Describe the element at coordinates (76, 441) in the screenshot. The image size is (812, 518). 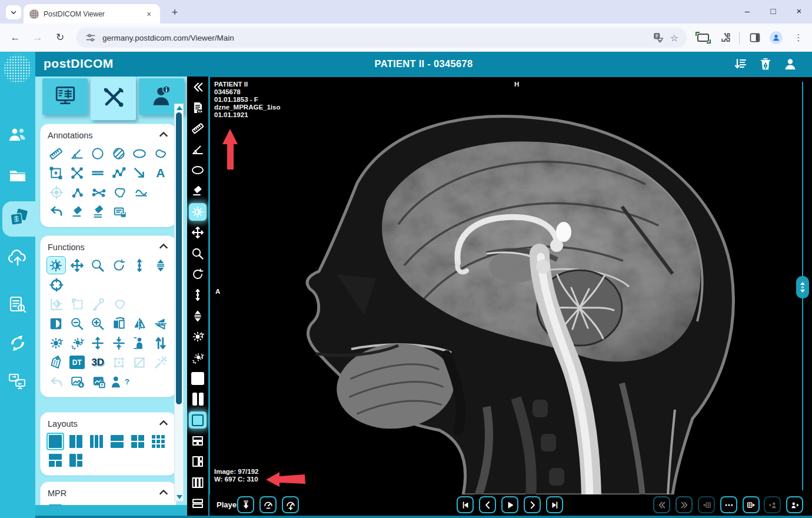
I see `layout-1x2` at that location.